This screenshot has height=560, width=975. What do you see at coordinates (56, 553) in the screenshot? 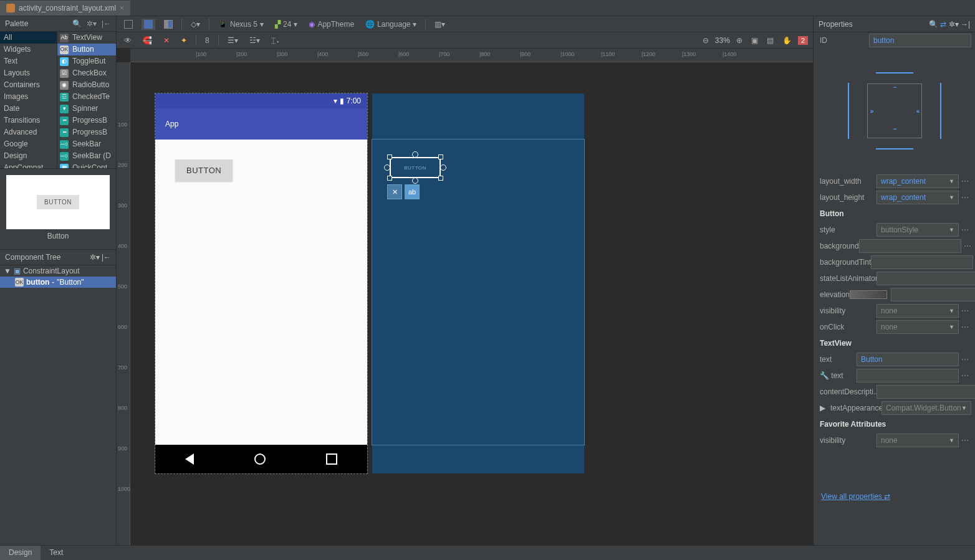
I see `tab-text: Text` at bounding box center [56, 553].